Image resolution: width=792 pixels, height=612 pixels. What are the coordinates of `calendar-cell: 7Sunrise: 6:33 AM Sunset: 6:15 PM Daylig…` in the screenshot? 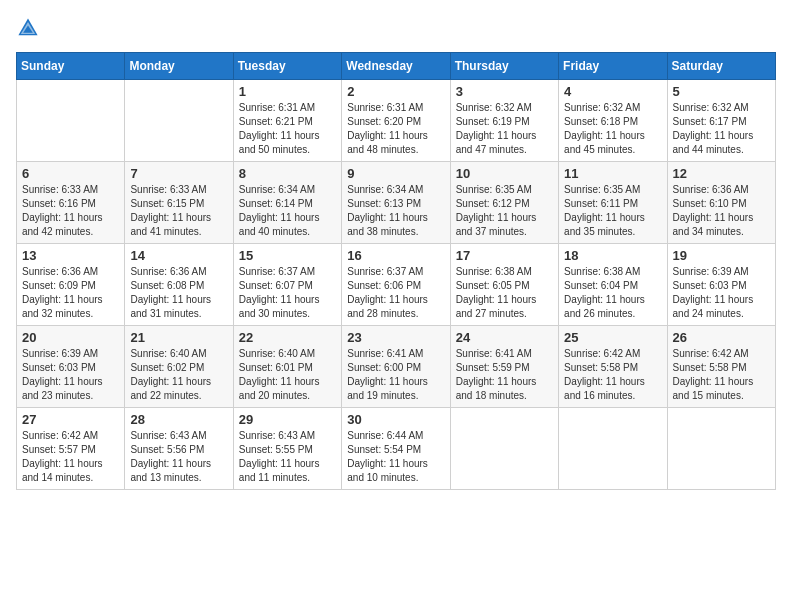 It's located at (179, 203).